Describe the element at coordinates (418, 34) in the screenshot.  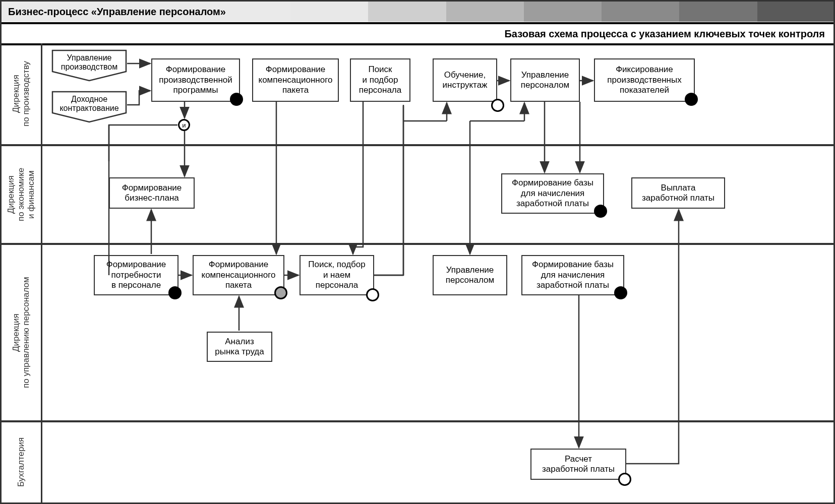
I see `diagram-subheader: Базовая схема процесса с указанием ключе…` at that location.